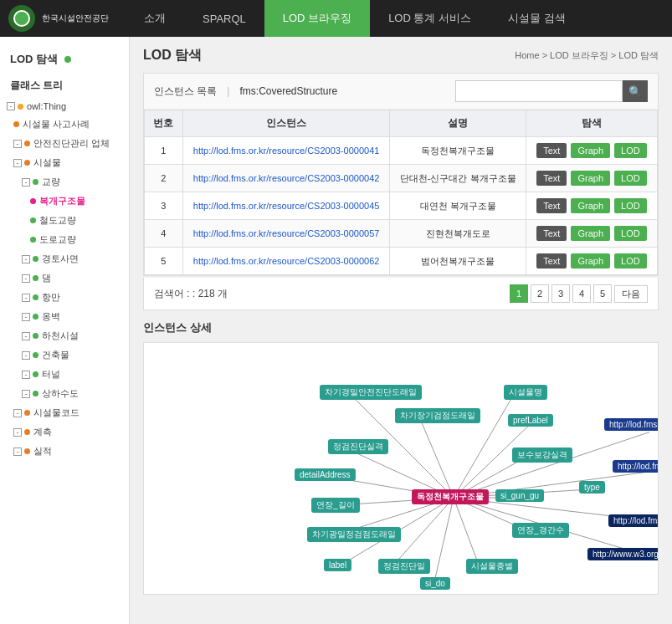  Describe the element at coordinates (631, 151) in the screenshot. I see `btn-lod-0: LOD` at that location.